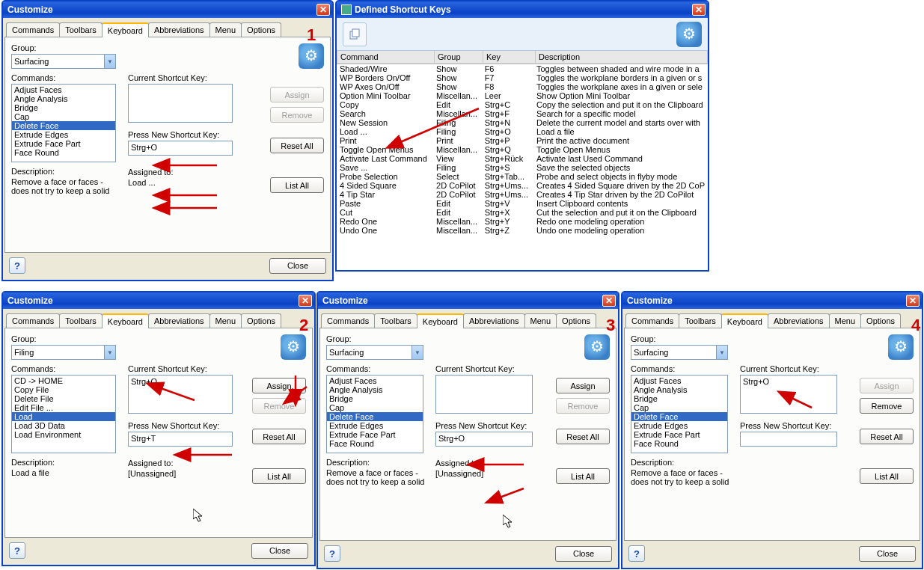  I want to click on table-row: CutEditStrg+XCut the selection and put i…, so click(522, 212).